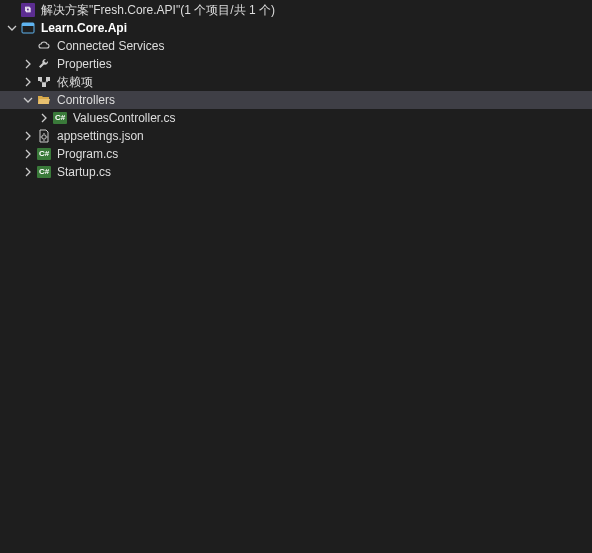 The image size is (592, 553). I want to click on folder-open-icon, so click(44, 100).